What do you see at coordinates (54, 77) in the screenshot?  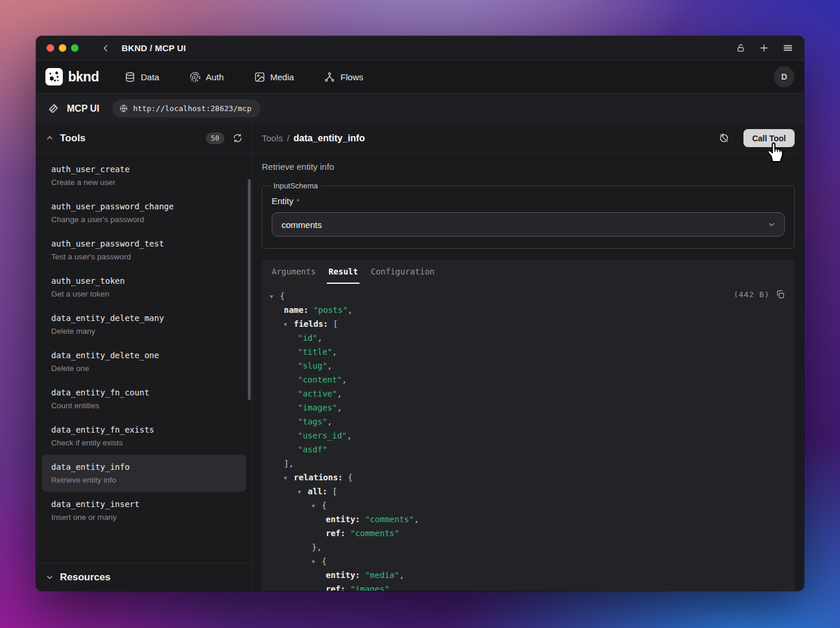 I see `bknd-logo-icon` at bounding box center [54, 77].